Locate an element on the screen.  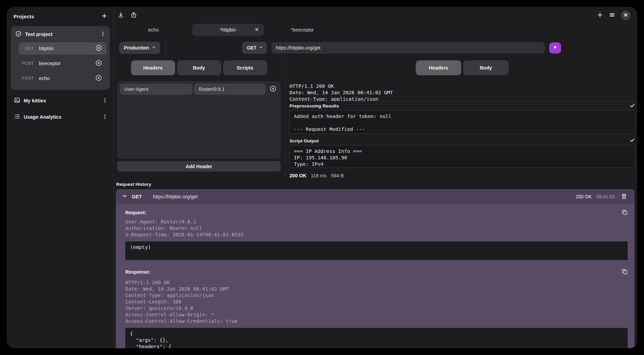
request-name: echo is located at coordinates (67, 78).